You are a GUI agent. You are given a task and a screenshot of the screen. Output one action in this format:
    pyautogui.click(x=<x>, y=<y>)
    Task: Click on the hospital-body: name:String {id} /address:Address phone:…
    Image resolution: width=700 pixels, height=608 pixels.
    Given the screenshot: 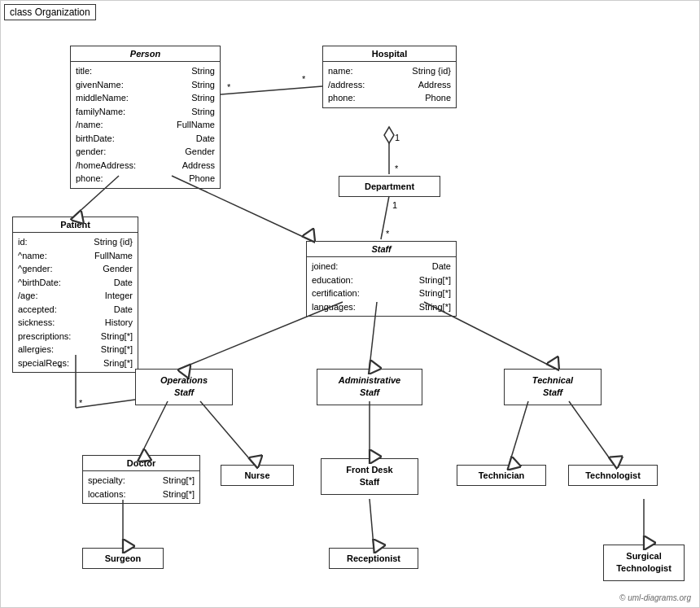 What is the action you would take?
    pyautogui.click(x=389, y=85)
    